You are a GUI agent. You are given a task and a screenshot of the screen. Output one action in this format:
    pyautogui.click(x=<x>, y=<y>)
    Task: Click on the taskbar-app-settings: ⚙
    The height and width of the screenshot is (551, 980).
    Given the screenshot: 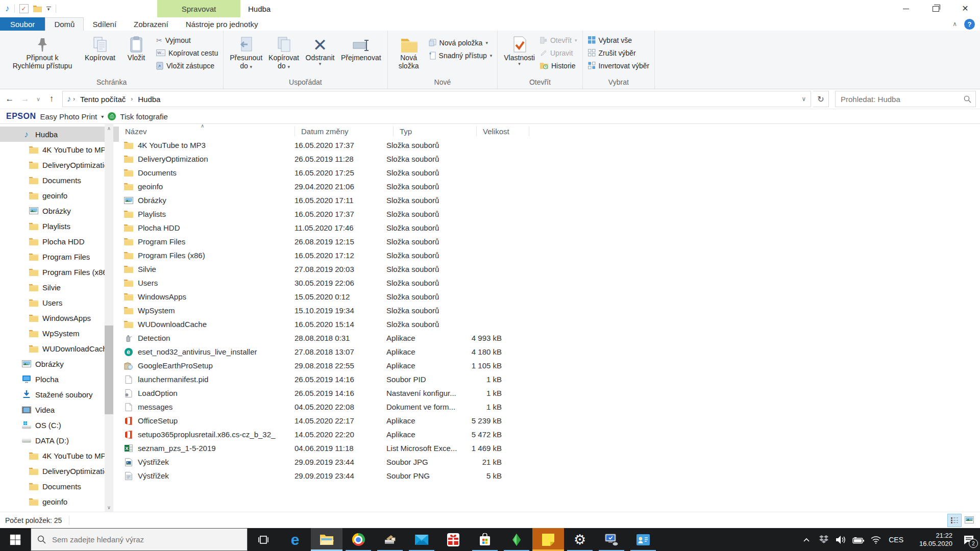 What is the action you would take?
    pyautogui.click(x=580, y=540)
    